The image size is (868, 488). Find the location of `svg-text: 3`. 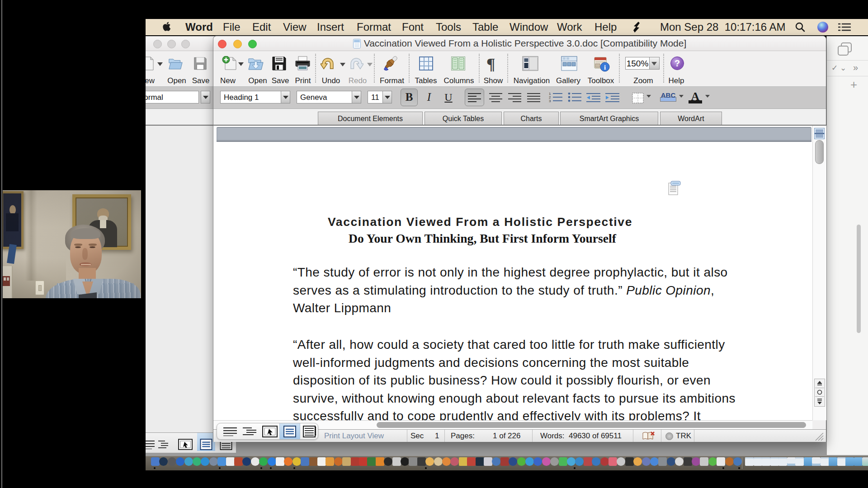

svg-text: 3 is located at coordinates (550, 101).